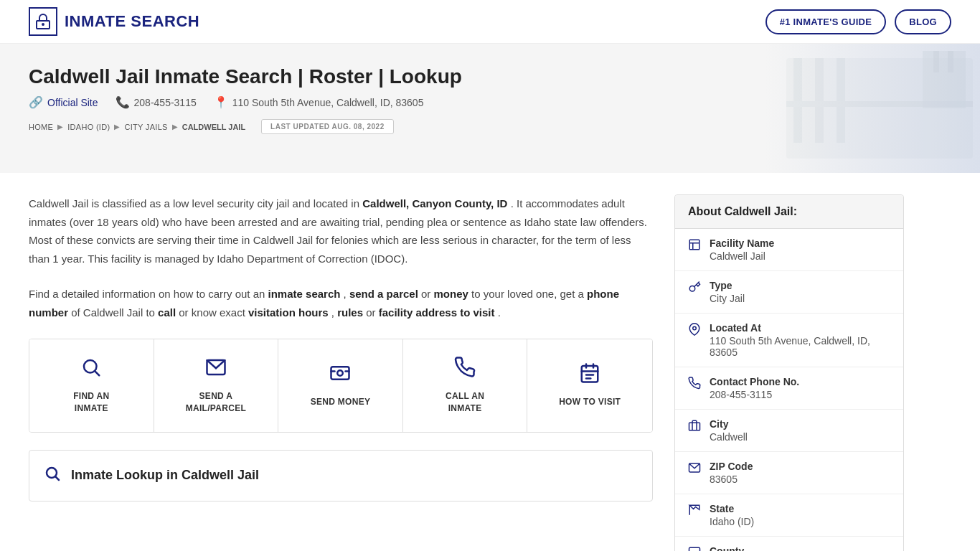 The image size is (980, 551). I want to click on facility-name-row: Facility Name Caldwell Jail, so click(789, 250).